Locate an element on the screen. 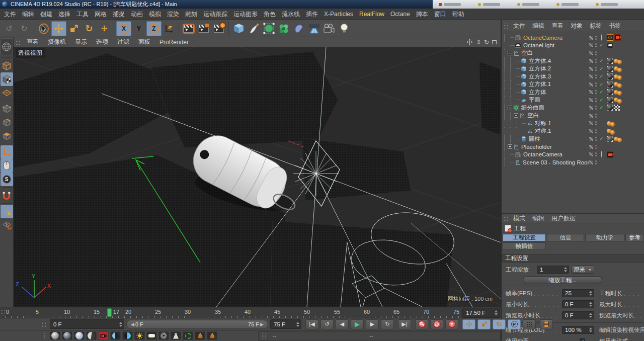 This screenshot has height=341, width=644. vp-menu-cameras: 摄像机 is located at coordinates (57, 42).